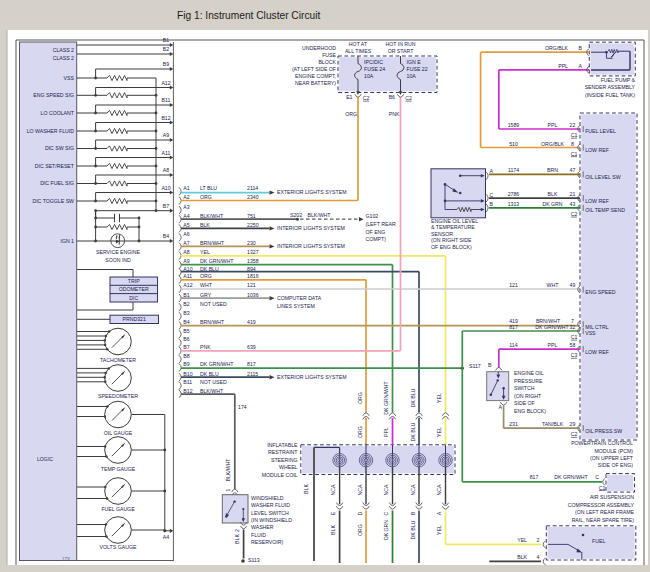 This screenshot has width=650, height=572. Describe the element at coordinates (402, 51) in the screenshot. I see `svg-text: OR START` at that location.